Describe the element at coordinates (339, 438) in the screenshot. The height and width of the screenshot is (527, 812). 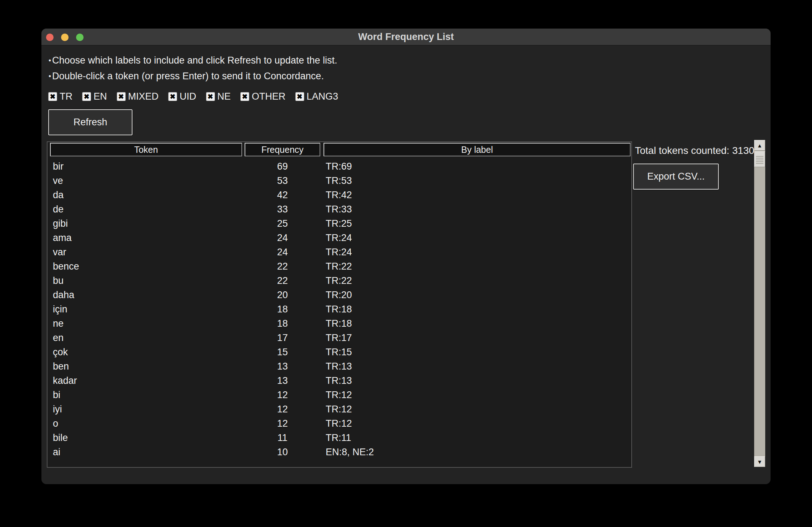
I see `cell-by-label: TR:11` at that location.